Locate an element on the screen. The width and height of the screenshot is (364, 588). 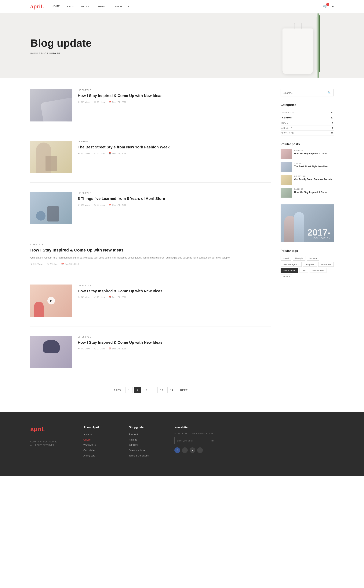
header-left: april. HOME SHOP BLOG PAGES CONTACT US is located at coordinates (80, 7).